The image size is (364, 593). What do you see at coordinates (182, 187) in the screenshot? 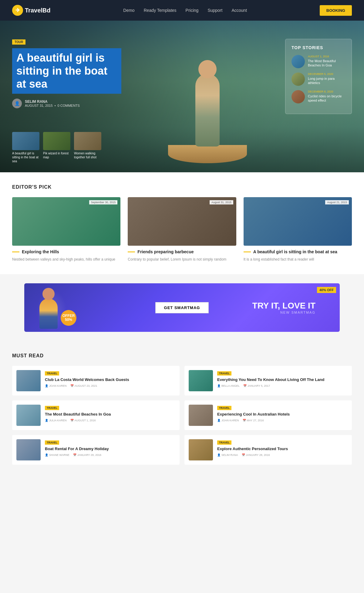
I see `editors-pick-title: EDITOR'S PICK` at bounding box center [182, 187].